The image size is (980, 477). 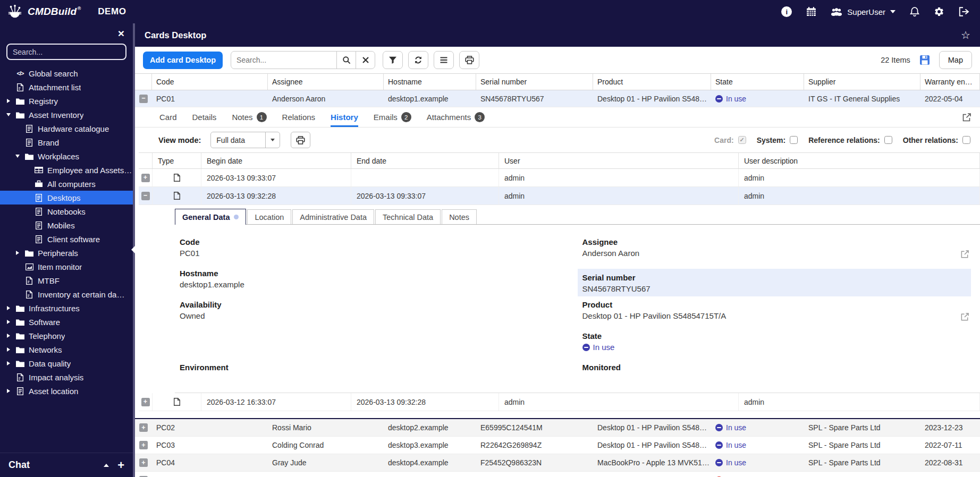 I want to click on column-header-code: Code, so click(x=210, y=82).